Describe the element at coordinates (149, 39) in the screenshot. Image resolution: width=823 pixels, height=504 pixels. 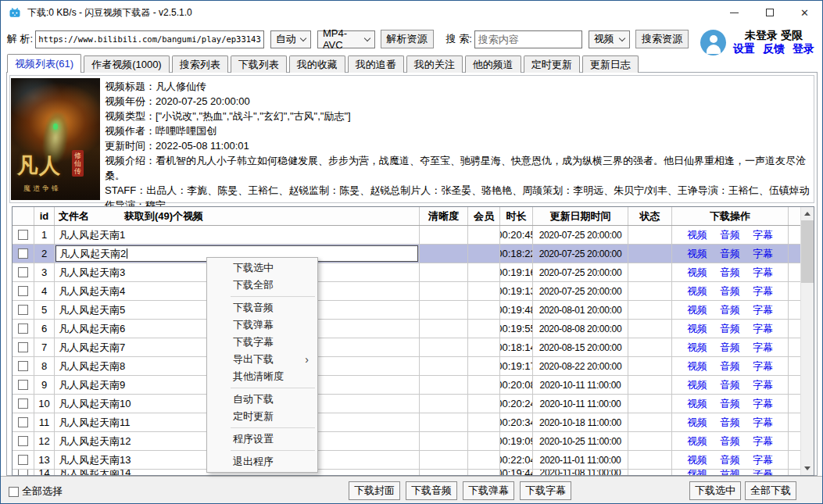
I see `parse-url-input` at that location.